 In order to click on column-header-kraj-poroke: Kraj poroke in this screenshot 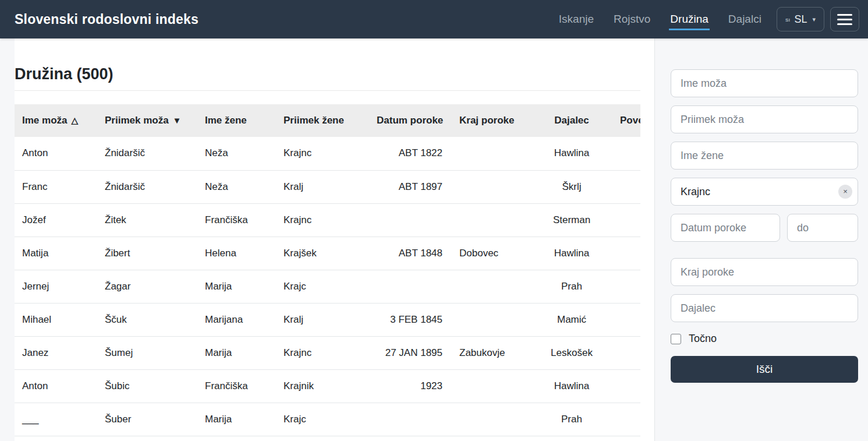, I will do `click(494, 121)`.